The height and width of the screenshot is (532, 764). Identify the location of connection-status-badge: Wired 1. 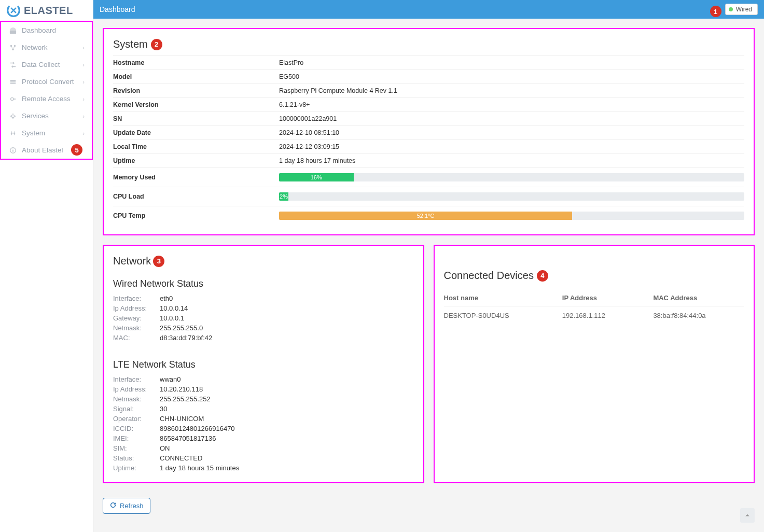
(742, 9).